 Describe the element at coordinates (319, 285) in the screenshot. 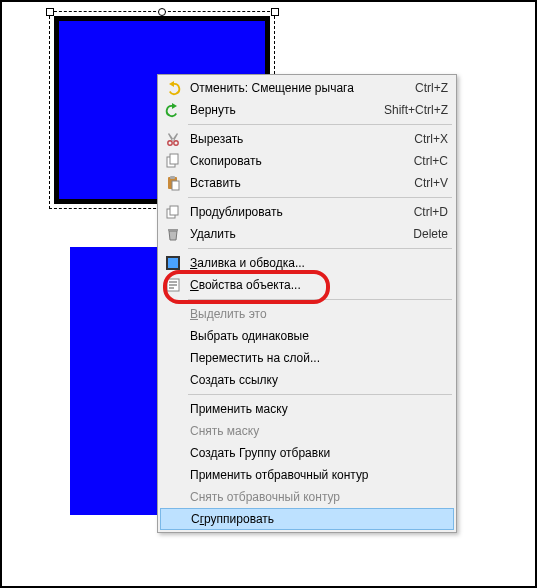

I see `menu-object-properties-label: Свойства объекта...` at that location.